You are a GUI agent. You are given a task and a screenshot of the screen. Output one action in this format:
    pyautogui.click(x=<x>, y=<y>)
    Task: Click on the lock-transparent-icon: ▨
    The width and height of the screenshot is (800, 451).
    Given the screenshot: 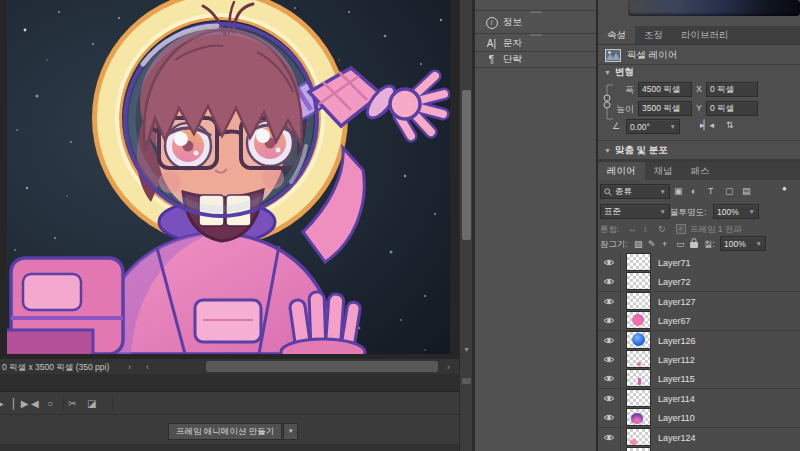 What is the action you would take?
    pyautogui.click(x=638, y=244)
    